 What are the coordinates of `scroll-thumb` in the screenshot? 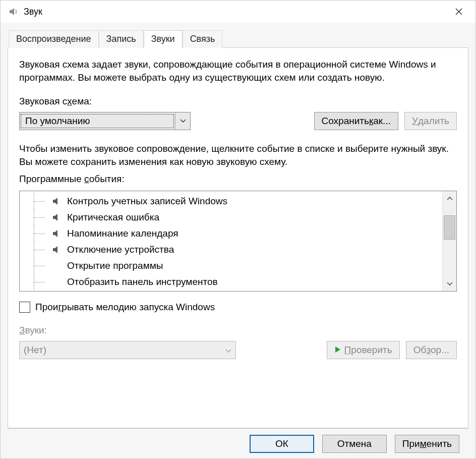 It's located at (450, 227).